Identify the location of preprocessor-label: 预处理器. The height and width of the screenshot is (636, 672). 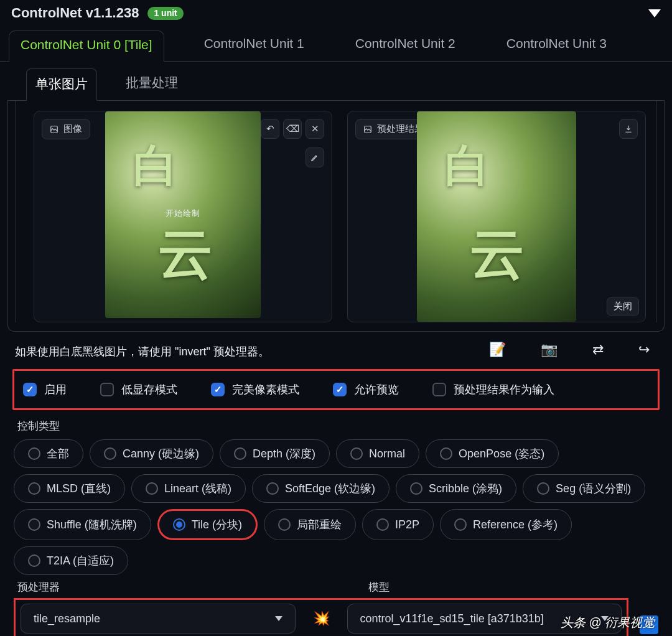
(37, 587).